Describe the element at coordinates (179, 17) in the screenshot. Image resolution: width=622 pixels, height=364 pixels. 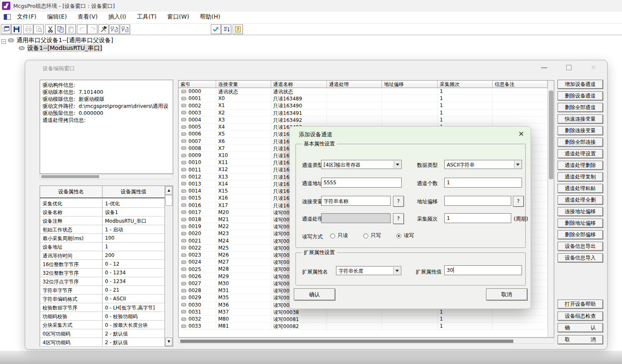
I see `menu-item-5: 窗口(W)` at that location.